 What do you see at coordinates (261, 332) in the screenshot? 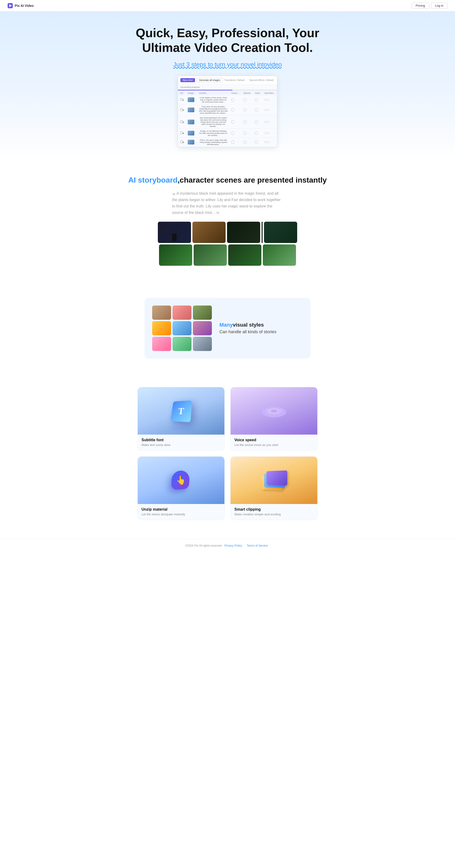
I see `style-subtitle: Can handle all kinds of stories` at bounding box center [261, 332].